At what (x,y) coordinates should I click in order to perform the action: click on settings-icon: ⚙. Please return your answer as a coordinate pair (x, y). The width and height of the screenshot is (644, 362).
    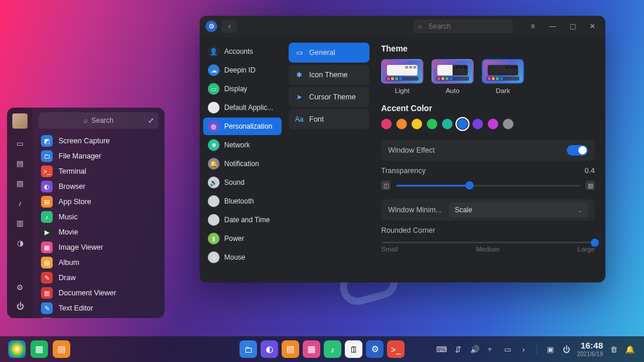
    Looking at the image, I should click on (20, 287).